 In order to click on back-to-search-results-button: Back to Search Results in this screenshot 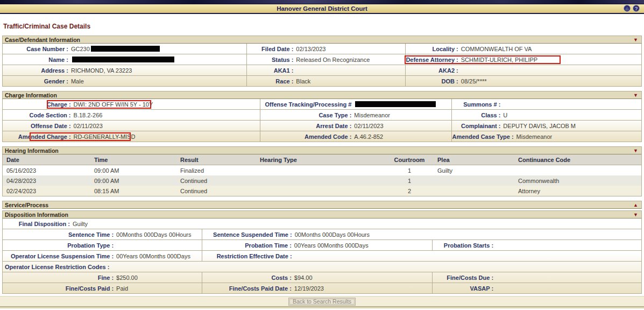, I will do `click(322, 301)`.